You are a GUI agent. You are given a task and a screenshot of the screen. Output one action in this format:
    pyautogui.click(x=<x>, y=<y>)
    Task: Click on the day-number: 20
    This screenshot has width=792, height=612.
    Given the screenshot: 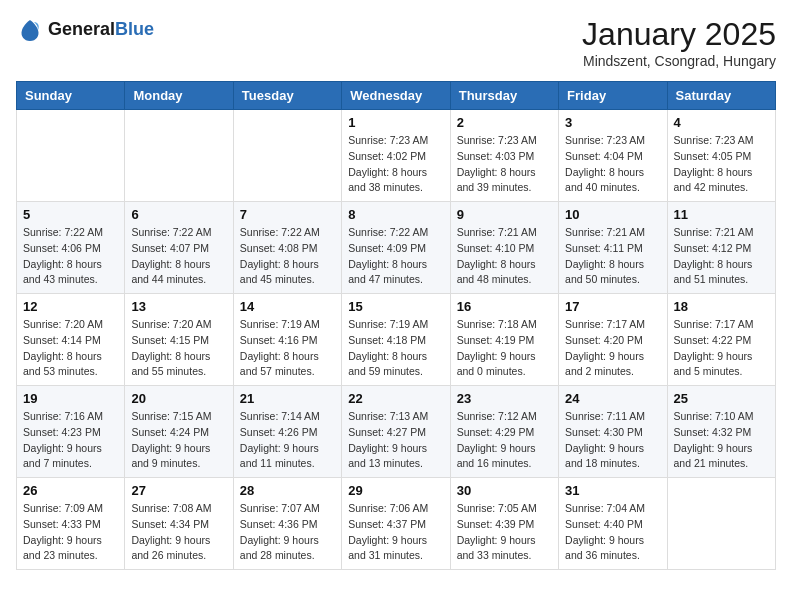 What is the action you would take?
    pyautogui.click(x=178, y=398)
    